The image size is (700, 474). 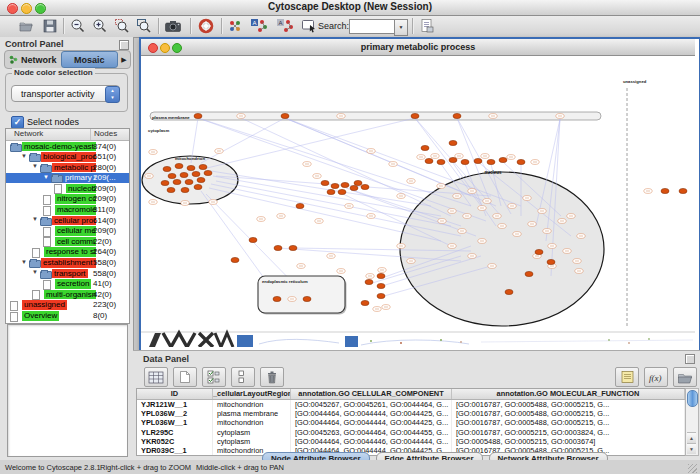 What do you see at coordinates (76, 231) in the screenshot?
I see `network-label: cellular metabo` at bounding box center [76, 231].